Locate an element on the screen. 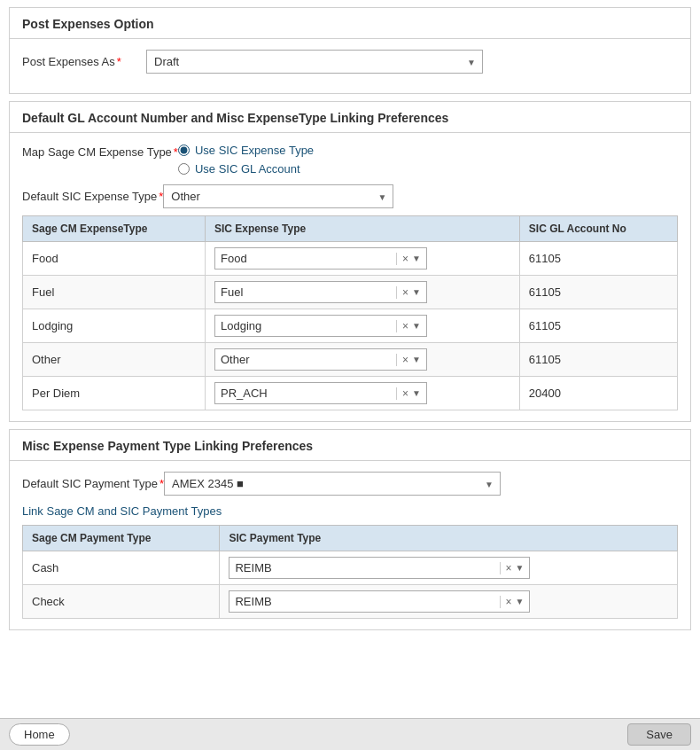 This screenshot has width=700, height=750. post-expenses-section: Post Expenses Option Post Expenses As* D… is located at coordinates (350, 51).